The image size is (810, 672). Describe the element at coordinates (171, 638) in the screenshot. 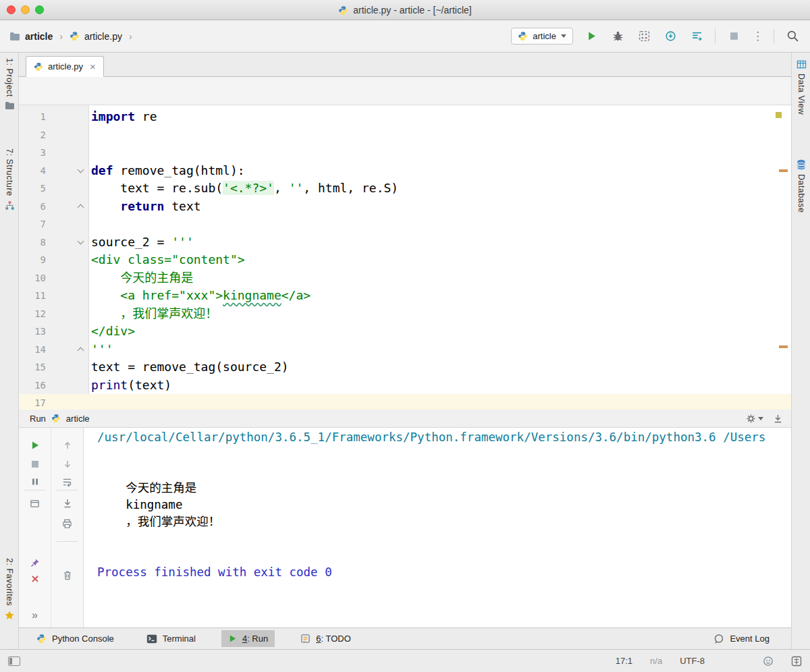

I see `tool-button-terminal: Terminal` at that location.